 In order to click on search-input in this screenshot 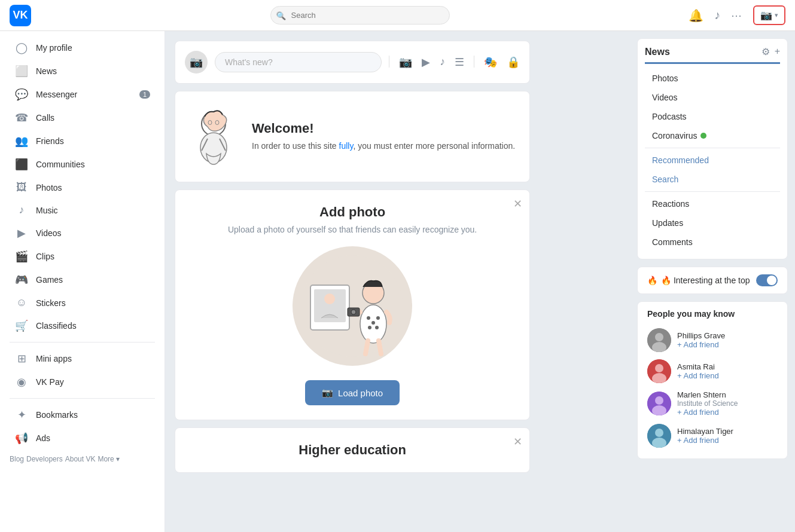, I will do `click(360, 16)`.